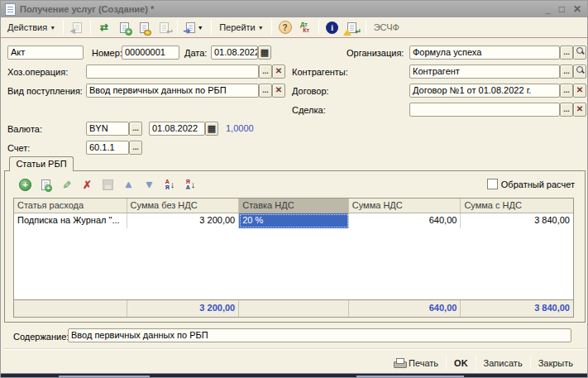 This screenshot has width=588, height=378. What do you see at coordinates (108, 53) in the screenshot?
I see `number-label: Номер:` at bounding box center [108, 53].